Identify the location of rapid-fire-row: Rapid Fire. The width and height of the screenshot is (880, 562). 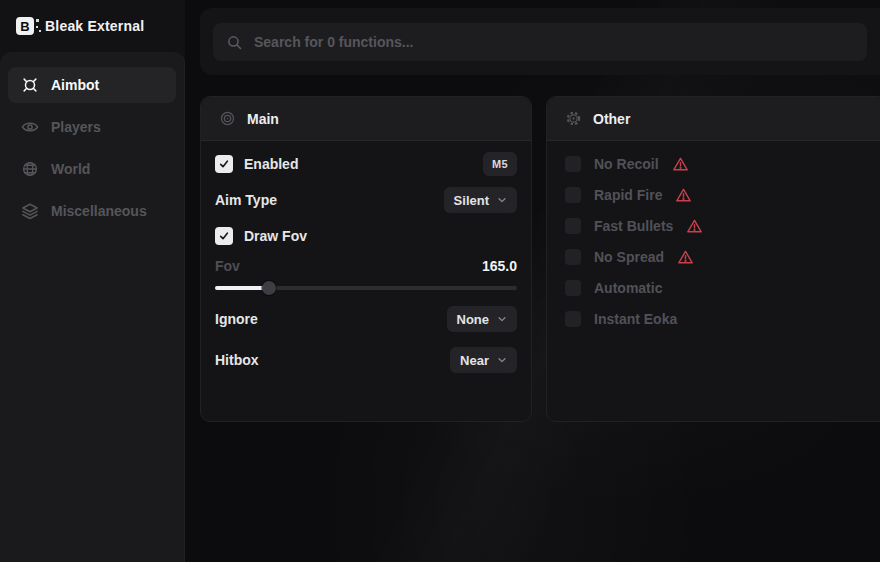
(628, 195).